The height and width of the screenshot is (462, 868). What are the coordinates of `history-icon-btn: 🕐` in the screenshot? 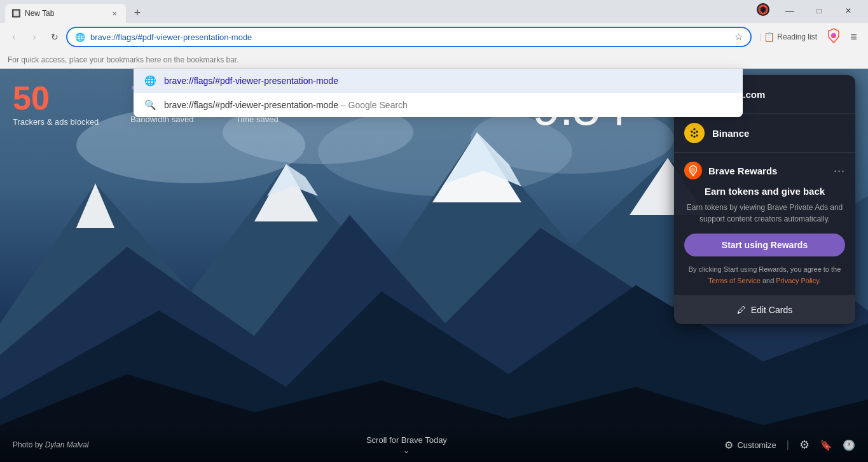 It's located at (849, 445).